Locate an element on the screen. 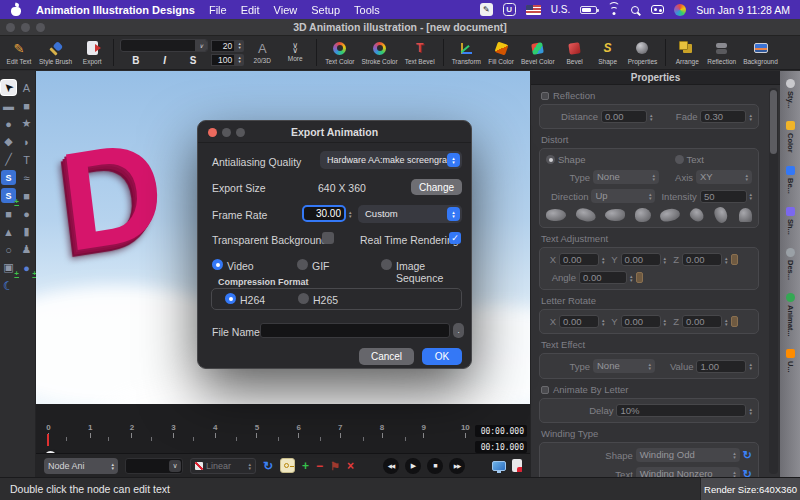 The width and height of the screenshot is (800, 500). keyframe-flag-button: ⚑ is located at coordinates (335, 466).